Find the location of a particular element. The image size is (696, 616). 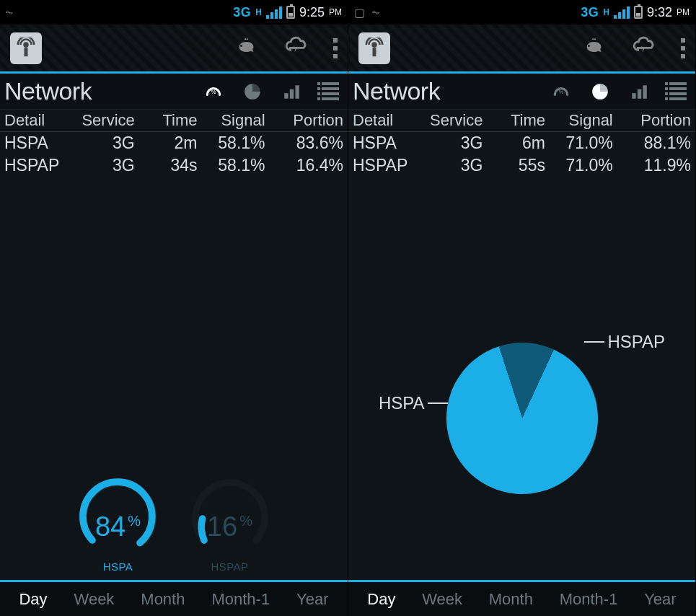

pie-label-hspa: HSPA is located at coordinates (415, 403).